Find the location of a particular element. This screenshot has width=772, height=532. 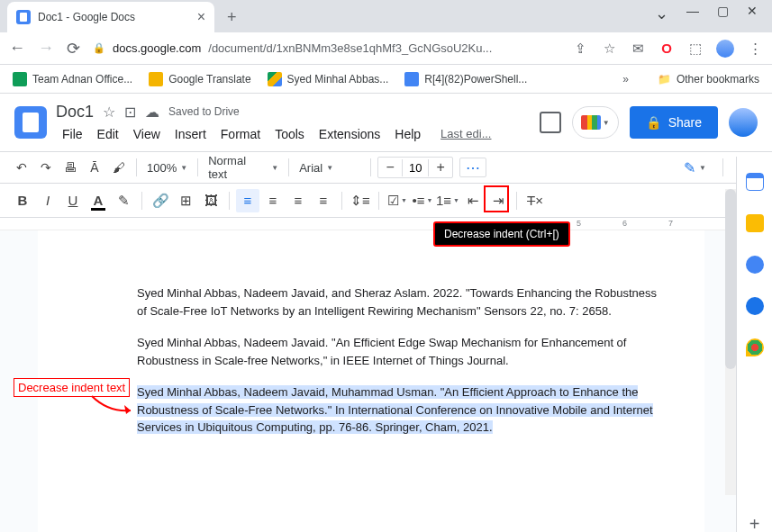

extension-mail-icon: ✉ is located at coordinates (638, 49).